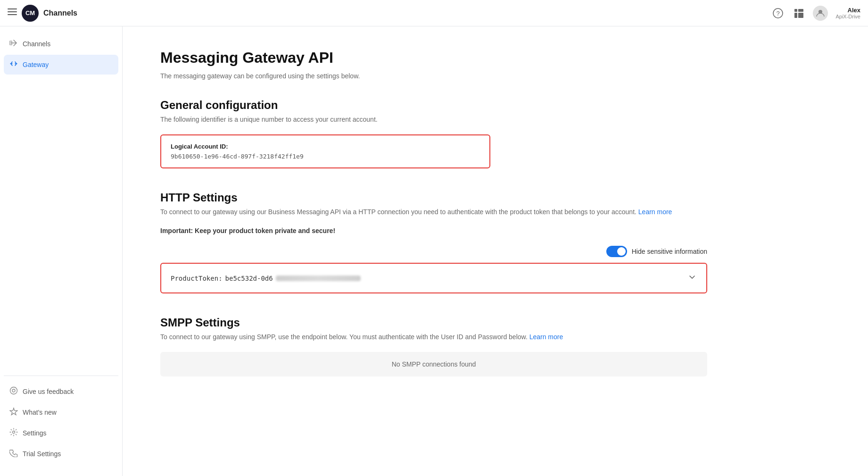 The image size is (868, 476). What do you see at coordinates (495, 119) in the screenshot?
I see `general-config-desc: The following identifier is a unique num…` at bounding box center [495, 119].